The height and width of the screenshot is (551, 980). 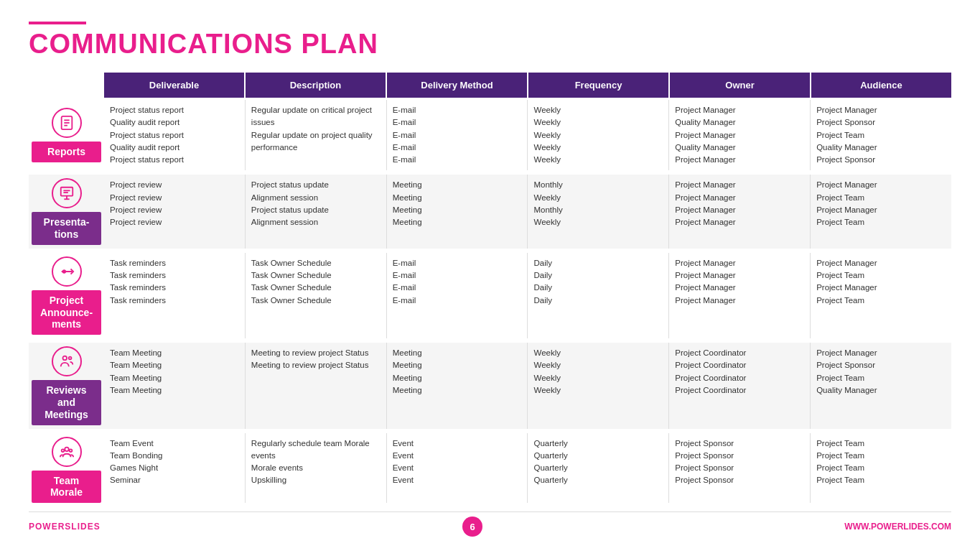 What do you see at coordinates (66, 487) in the screenshot?
I see `morale-label: TeamMorale` at bounding box center [66, 487].